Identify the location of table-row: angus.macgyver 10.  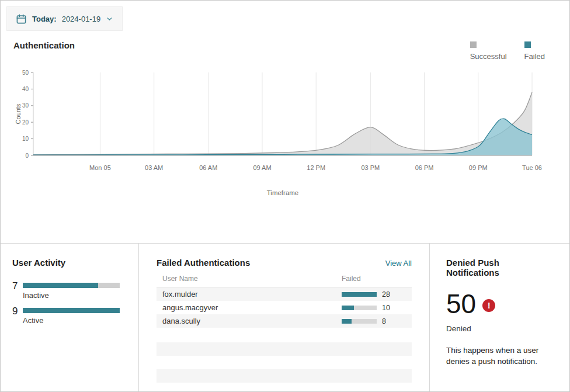
(284, 307).